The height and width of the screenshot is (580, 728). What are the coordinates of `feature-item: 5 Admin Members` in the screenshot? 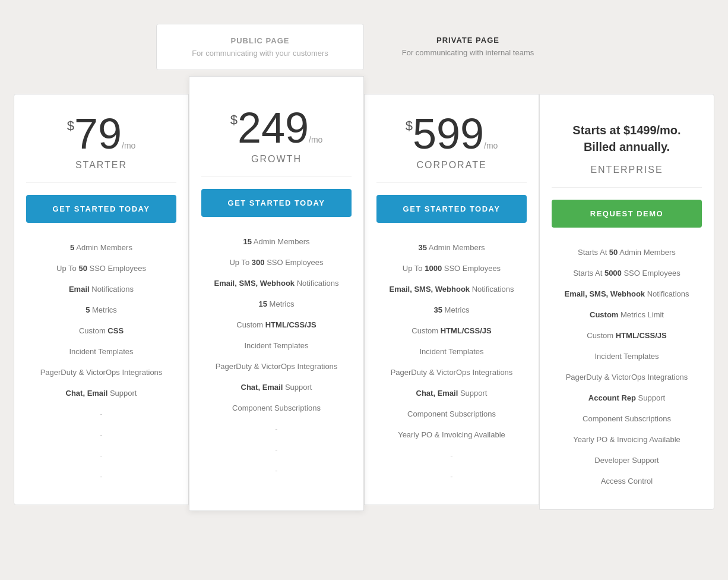 It's located at (101, 247).